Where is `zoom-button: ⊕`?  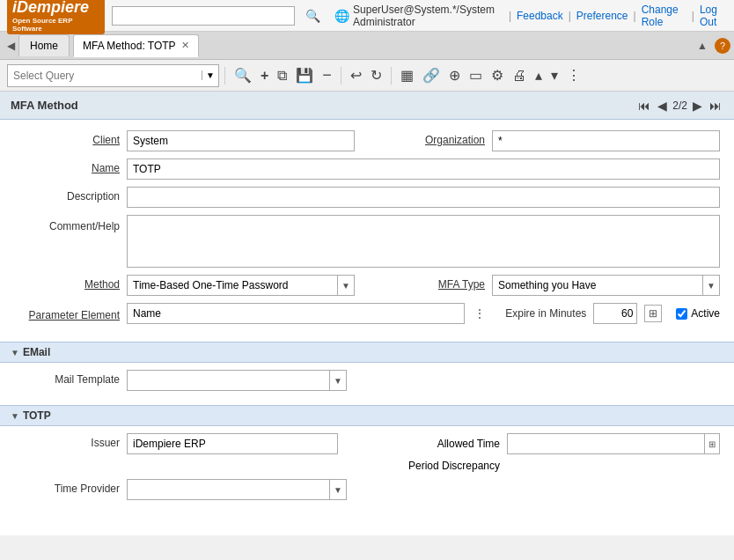 zoom-button: ⊕ is located at coordinates (454, 76).